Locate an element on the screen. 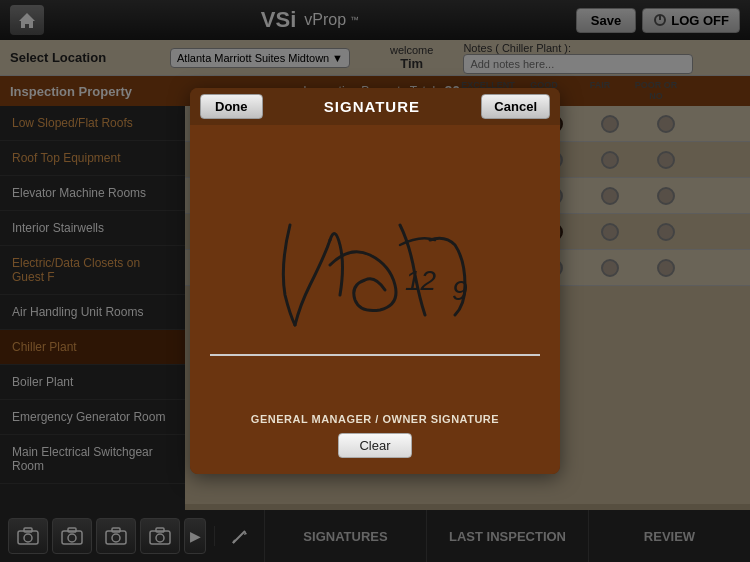  modal-header: Done SIGNATURE Cancel is located at coordinates (375, 106).